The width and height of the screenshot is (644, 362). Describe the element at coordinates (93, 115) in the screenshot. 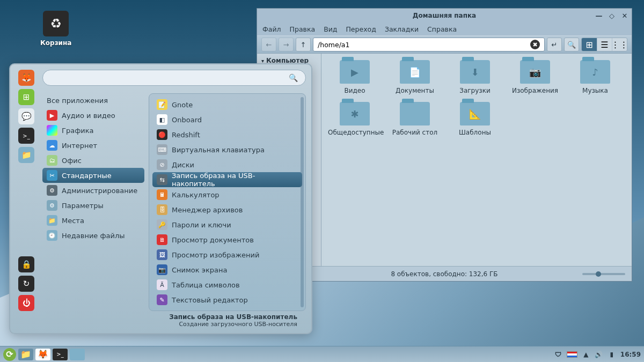

I see `category-Аудио и видео: ▶Аудио и видео` at that location.